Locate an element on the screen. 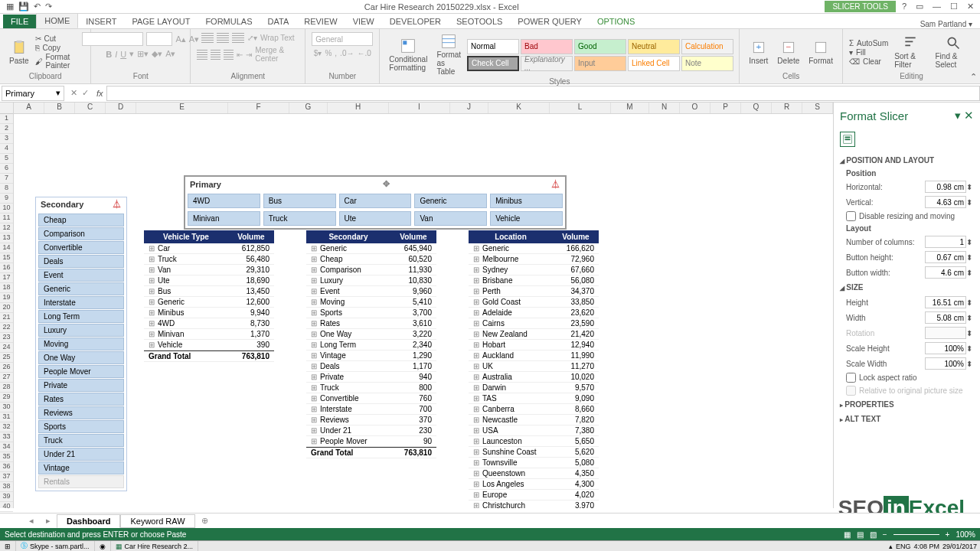 This screenshot has height=551, width=980. slicer-item: People Mover is located at coordinates (81, 372).